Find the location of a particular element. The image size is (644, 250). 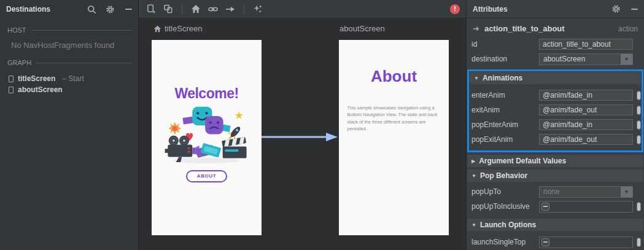

welcome-heading: Welcome! is located at coordinates (206, 93).